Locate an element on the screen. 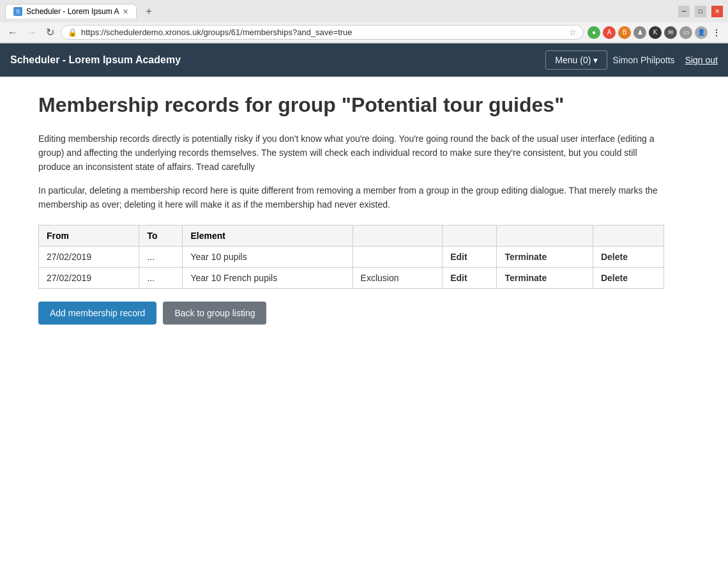 This screenshot has height=575, width=728. cell-extra is located at coordinates (397, 257).